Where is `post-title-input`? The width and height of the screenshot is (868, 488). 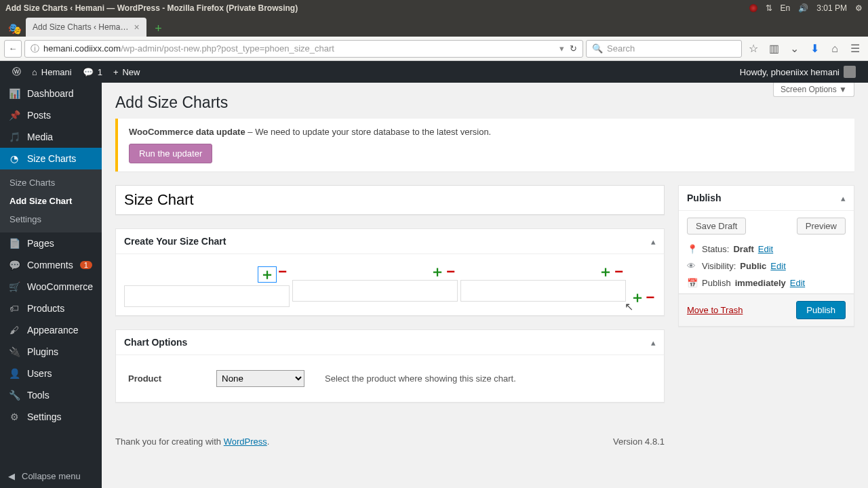
post-title-input is located at coordinates (390, 200).